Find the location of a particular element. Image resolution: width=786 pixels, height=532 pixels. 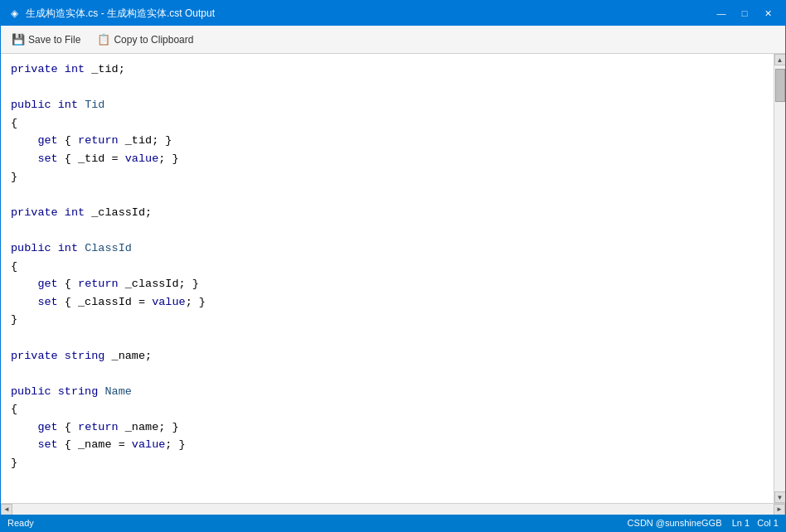

ready-status: Ready is located at coordinates (21, 523).